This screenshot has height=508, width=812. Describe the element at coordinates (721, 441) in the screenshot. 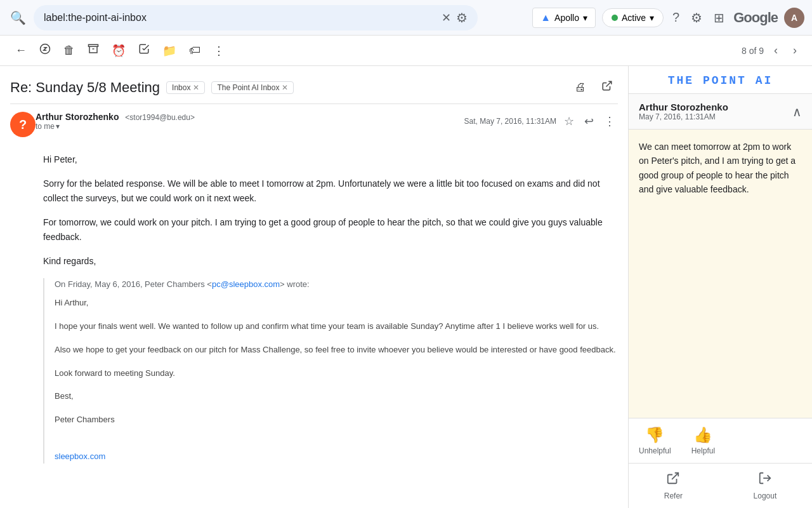

I see `sidebar-feedback-actions: 👎 Unhelpful 👍 Helpful` at that location.